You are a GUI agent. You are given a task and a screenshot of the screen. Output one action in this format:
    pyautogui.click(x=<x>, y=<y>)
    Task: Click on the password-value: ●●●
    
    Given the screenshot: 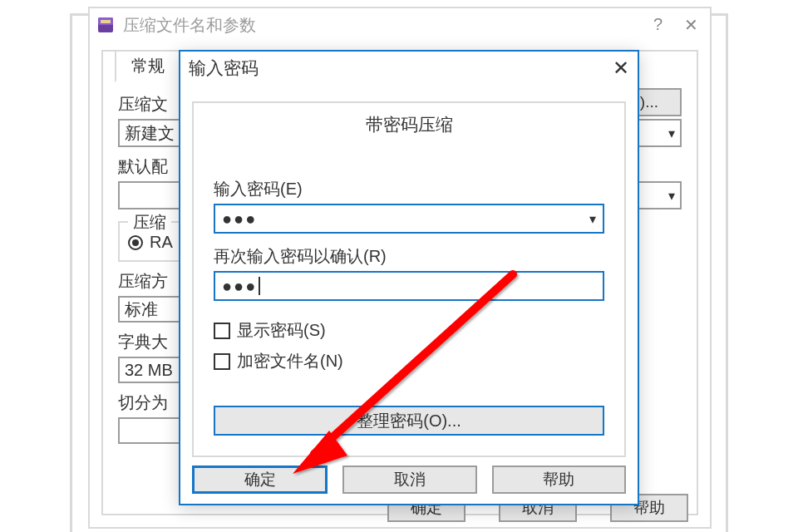 What is the action you would take?
    pyautogui.click(x=239, y=219)
    